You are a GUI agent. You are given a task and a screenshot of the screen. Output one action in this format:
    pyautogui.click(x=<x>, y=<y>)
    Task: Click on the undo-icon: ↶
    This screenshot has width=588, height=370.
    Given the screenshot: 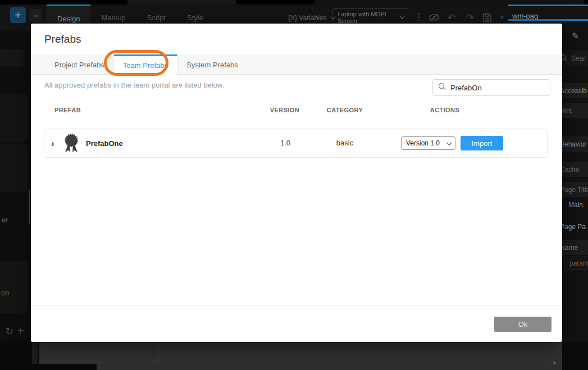 What is the action you would take?
    pyautogui.click(x=452, y=18)
    